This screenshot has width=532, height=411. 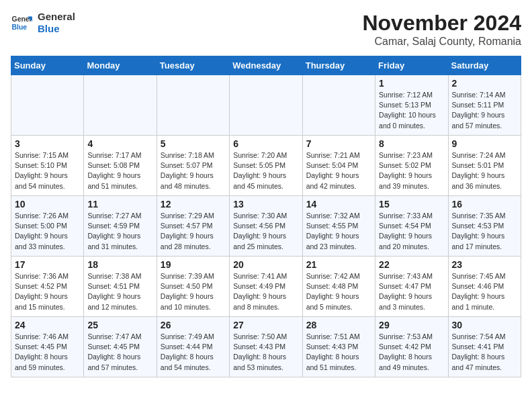 What do you see at coordinates (442, 30) in the screenshot?
I see `title-area: November 2024 Camar, Salaj County, Roman…` at bounding box center [442, 30].